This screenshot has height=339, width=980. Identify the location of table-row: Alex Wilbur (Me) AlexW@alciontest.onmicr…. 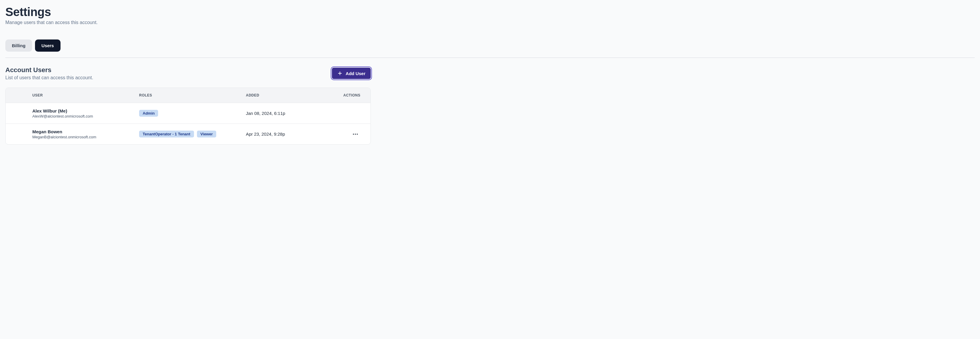
(188, 113).